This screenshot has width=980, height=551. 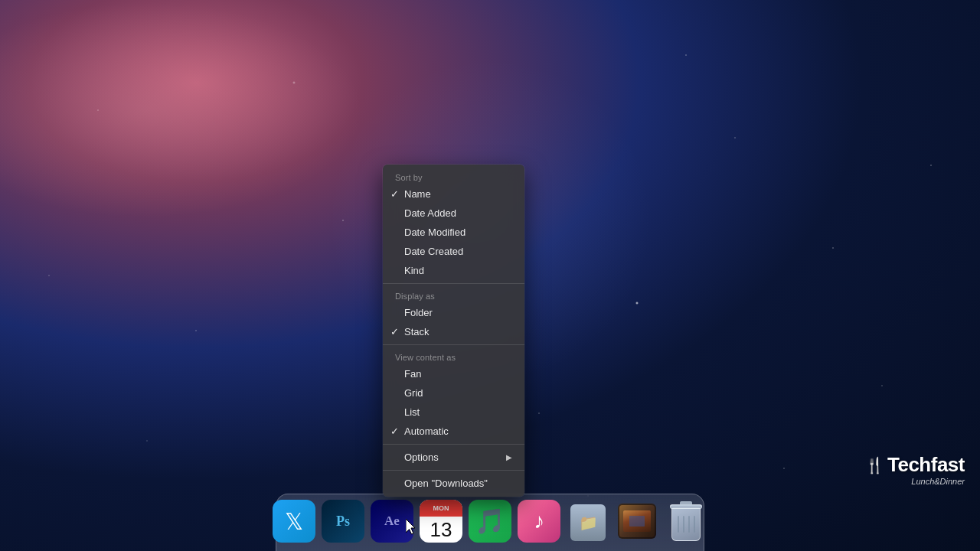 I want to click on view-list: List, so click(x=453, y=412).